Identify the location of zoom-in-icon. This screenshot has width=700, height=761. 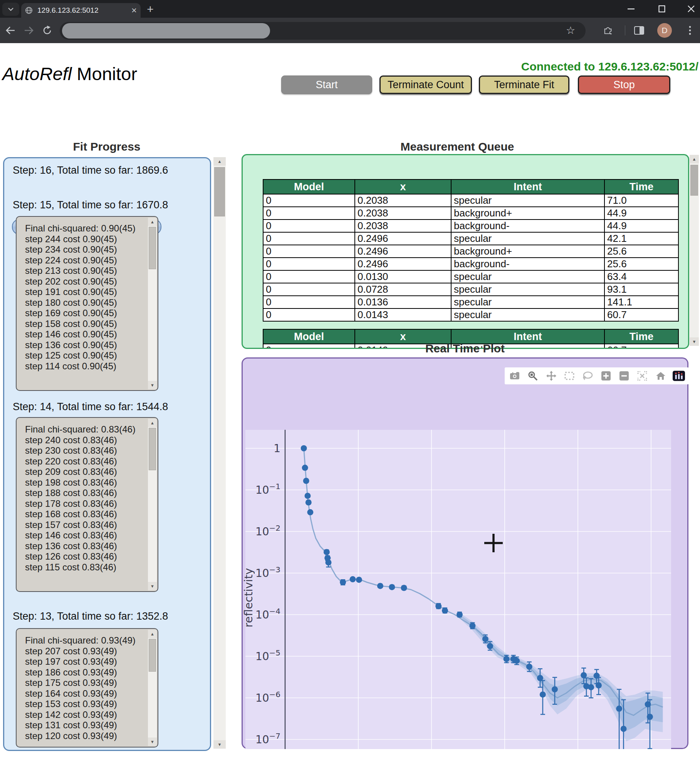
(606, 376).